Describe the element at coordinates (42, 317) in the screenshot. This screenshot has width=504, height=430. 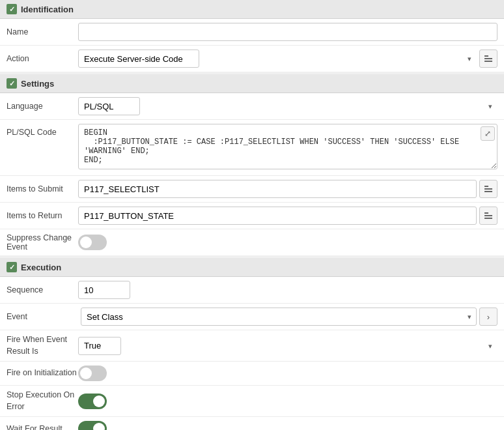
I see `event-label: Event` at that location.